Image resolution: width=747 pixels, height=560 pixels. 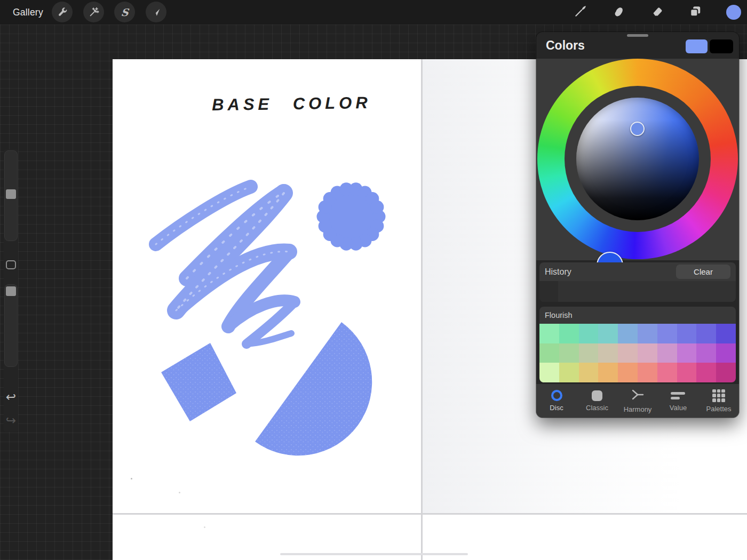 What do you see at coordinates (566, 46) in the screenshot?
I see `colors-panel-title: Colors` at bounding box center [566, 46].